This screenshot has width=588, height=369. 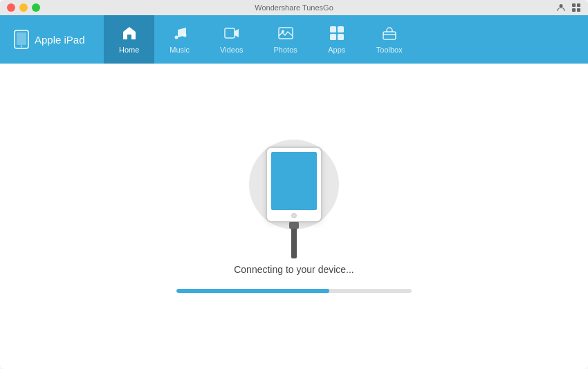 What do you see at coordinates (232, 35) in the screenshot?
I see `videos-icon` at bounding box center [232, 35].